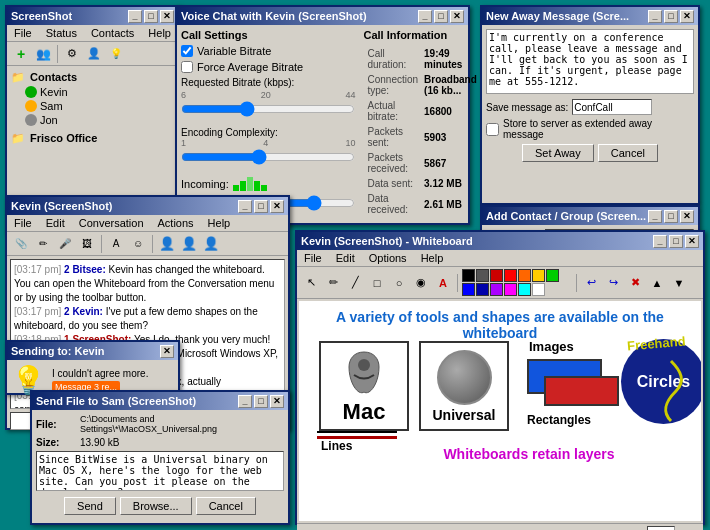 The image size is (710, 530). Describe the element at coordinates (590, 16) in the screenshot. I see `away-title-bar: New Away Message (Scre... _ □ ✕` at that location.